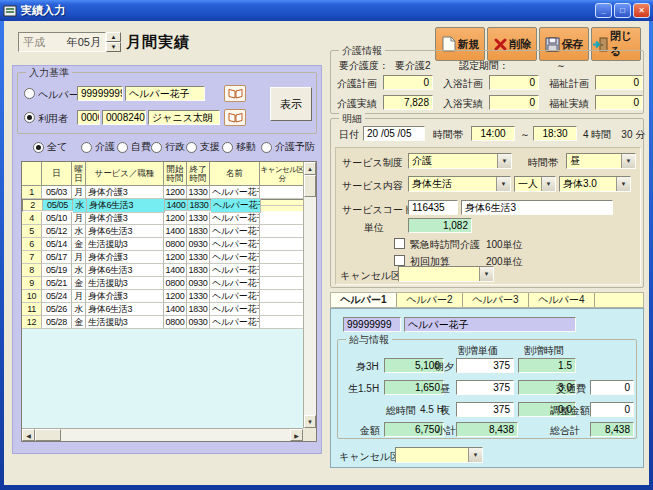 The width and height of the screenshot is (653, 490). I want to click on unit-field: 1,082, so click(440, 226).